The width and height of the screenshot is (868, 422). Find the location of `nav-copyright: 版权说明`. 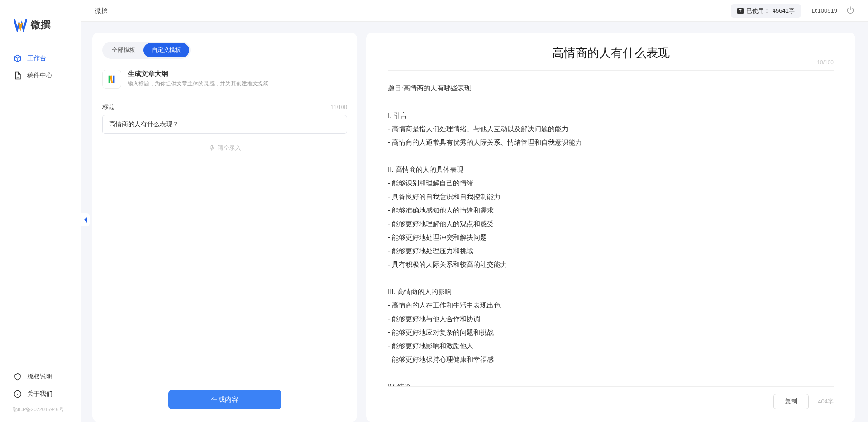

nav-copyright: 版权说明 is located at coordinates (41, 377).